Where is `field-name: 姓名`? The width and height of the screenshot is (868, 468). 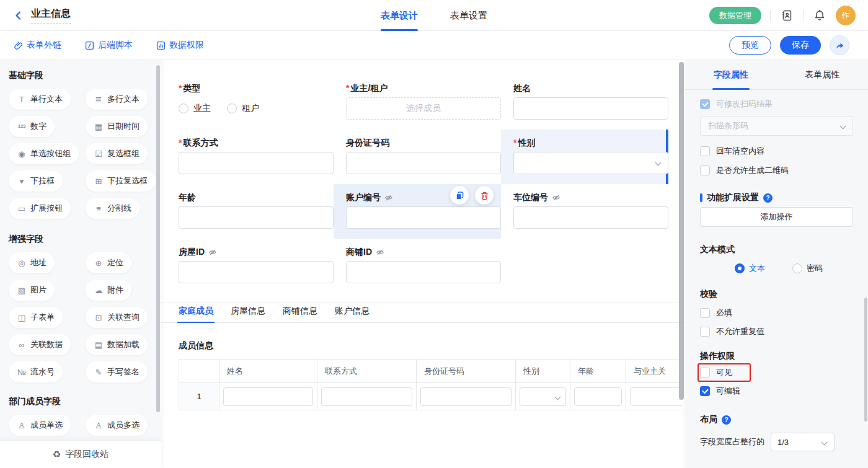 field-name: 姓名 is located at coordinates (585, 102).